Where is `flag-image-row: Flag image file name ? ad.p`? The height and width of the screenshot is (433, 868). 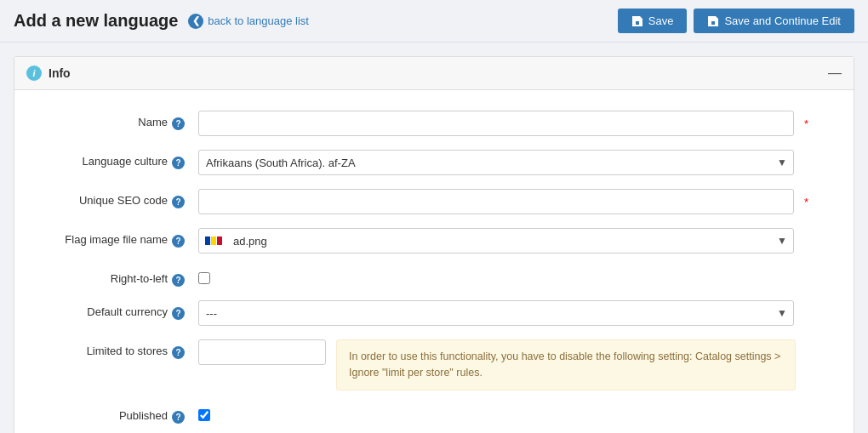 flag-image-row: Flag image file name ? ad.p is located at coordinates (434, 241).